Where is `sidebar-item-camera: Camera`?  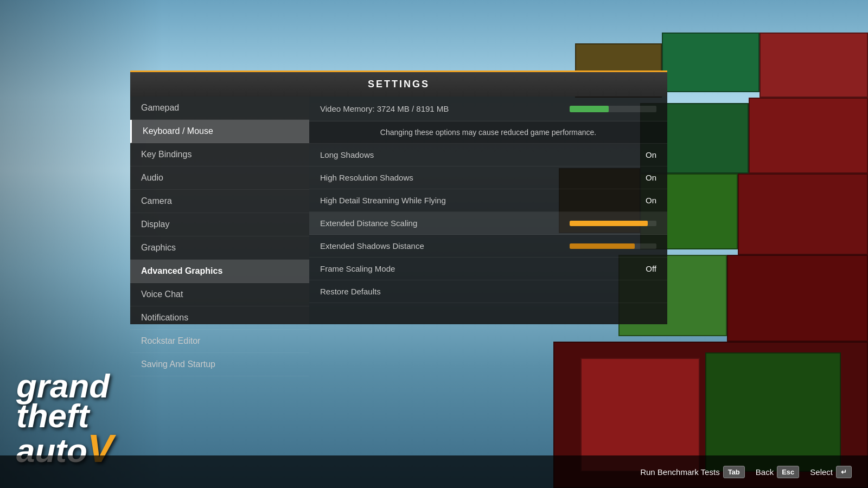 sidebar-item-camera: Camera is located at coordinates (220, 202).